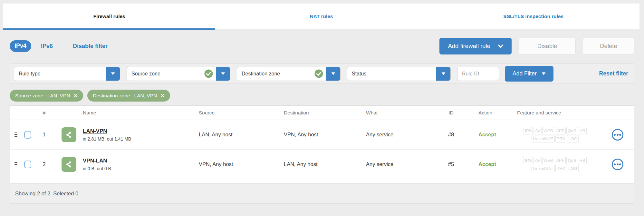  What do you see at coordinates (392, 74) in the screenshot?
I see `status-dropdown-label: Status` at bounding box center [392, 74].